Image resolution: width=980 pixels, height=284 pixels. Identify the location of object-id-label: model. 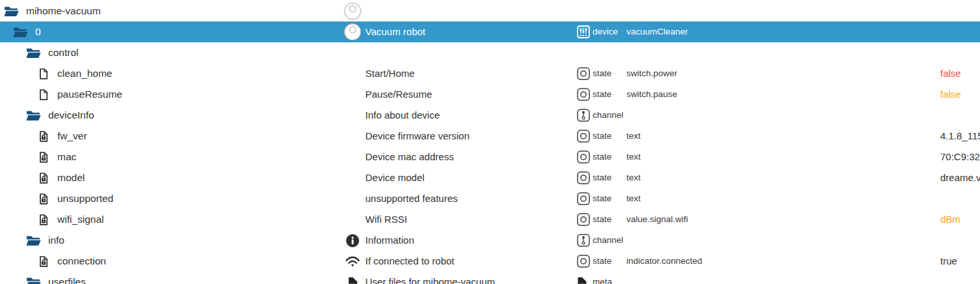
(71, 178).